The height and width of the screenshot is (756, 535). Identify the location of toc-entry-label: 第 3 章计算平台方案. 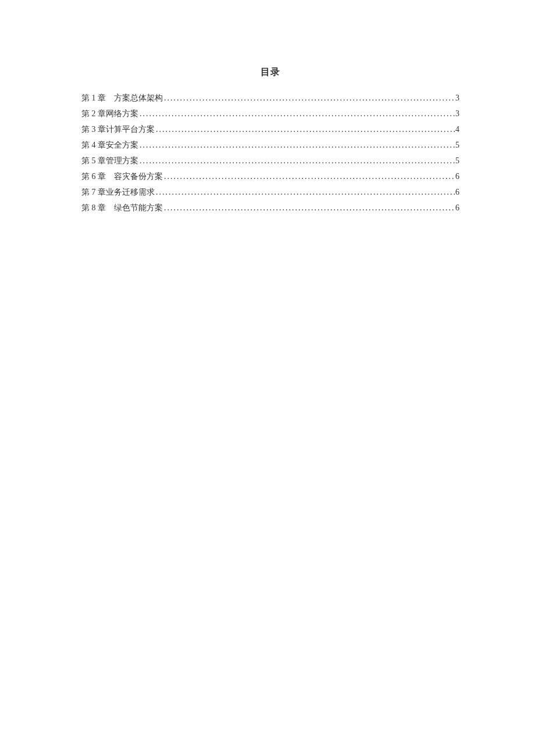
(118, 129).